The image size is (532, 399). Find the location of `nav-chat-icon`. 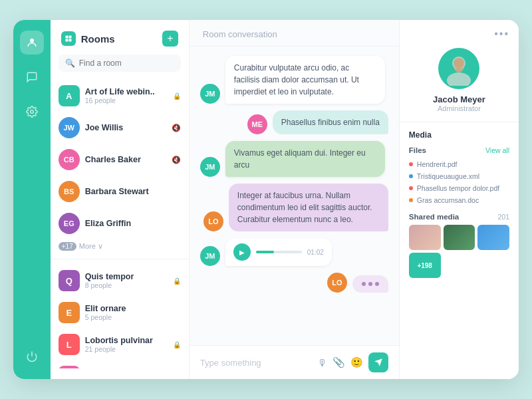

nav-chat-icon is located at coordinates (32, 77).